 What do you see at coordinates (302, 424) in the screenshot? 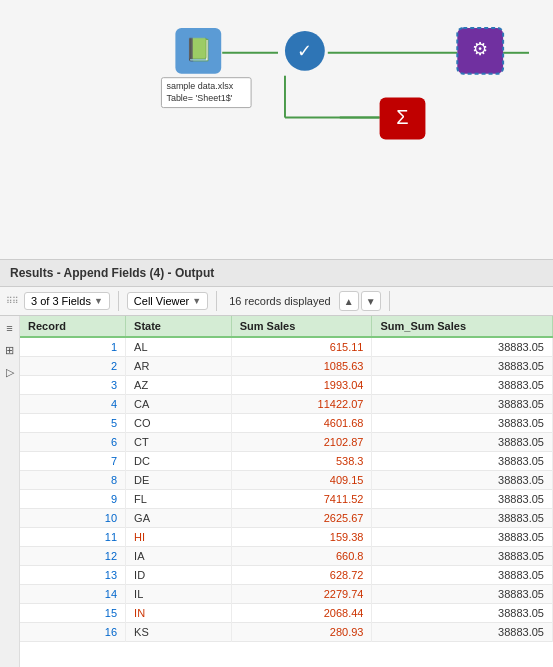
I see `cell-sum-sales: 4601.68` at bounding box center [302, 424].